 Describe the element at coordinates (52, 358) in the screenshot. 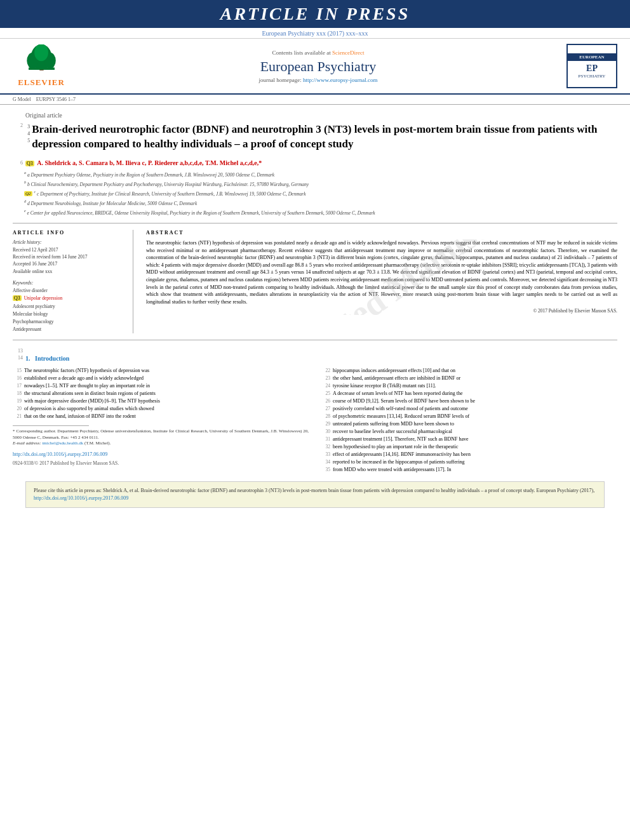

I see `intro-title-text: Introduction` at that location.